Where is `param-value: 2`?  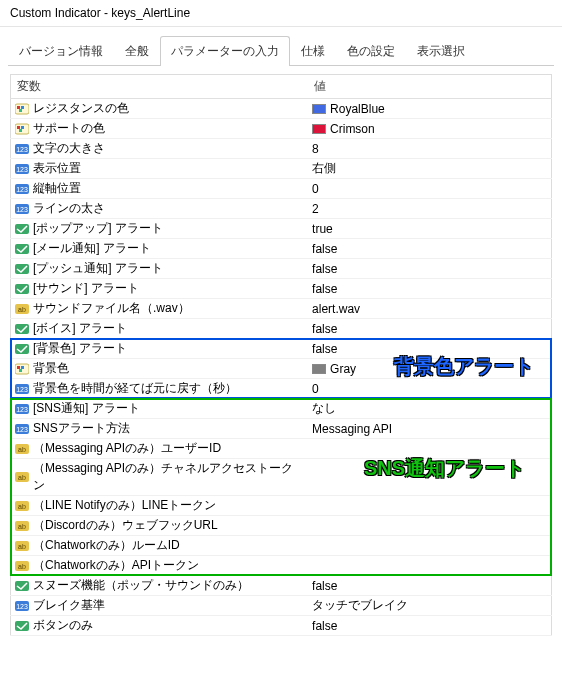
param-value: 2 is located at coordinates (316, 209).